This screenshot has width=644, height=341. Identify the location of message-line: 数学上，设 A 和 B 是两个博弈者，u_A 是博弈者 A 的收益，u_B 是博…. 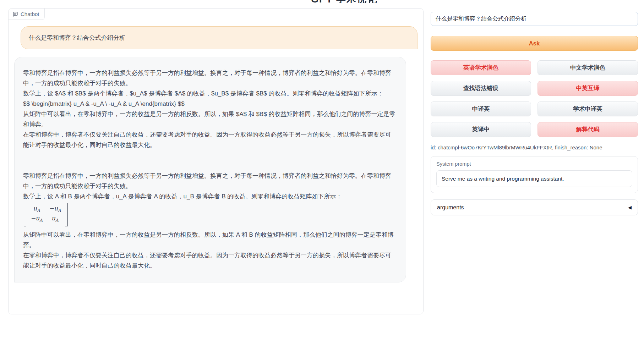
(210, 197).